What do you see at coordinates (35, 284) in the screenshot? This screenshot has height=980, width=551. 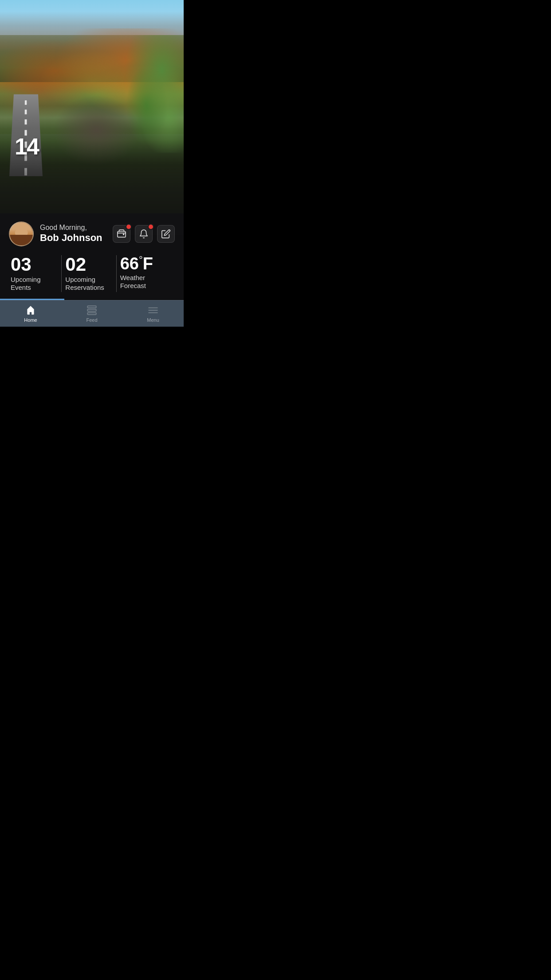 I see `events-label: UpcomingEvents` at bounding box center [35, 284].